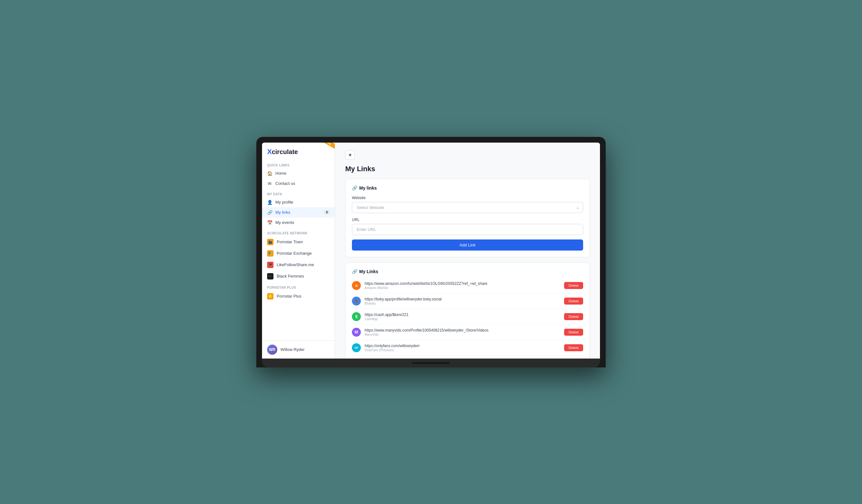  I want to click on avatar-image: WR, so click(272, 349).